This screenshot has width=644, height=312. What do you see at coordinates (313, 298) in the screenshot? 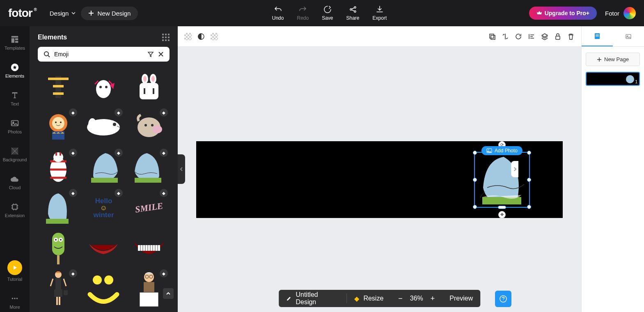
I see `design-title-section: Untitled Design` at bounding box center [313, 298].